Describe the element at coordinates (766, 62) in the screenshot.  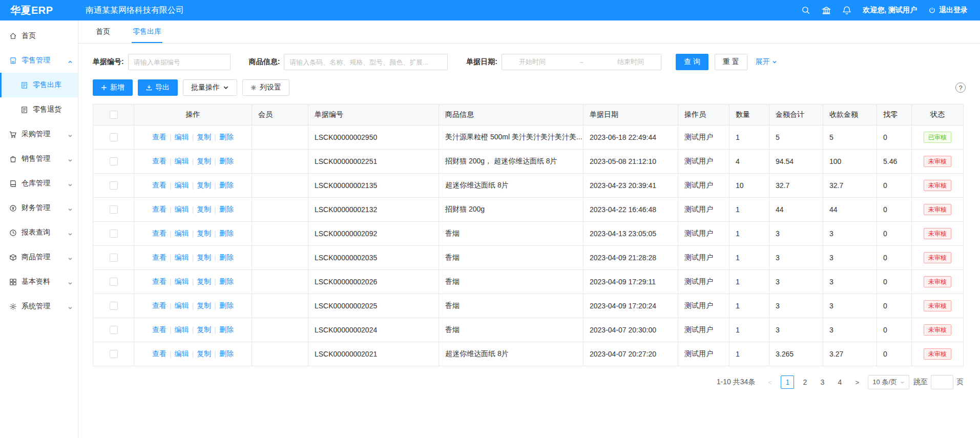
I see `expand-link: 展开` at that location.